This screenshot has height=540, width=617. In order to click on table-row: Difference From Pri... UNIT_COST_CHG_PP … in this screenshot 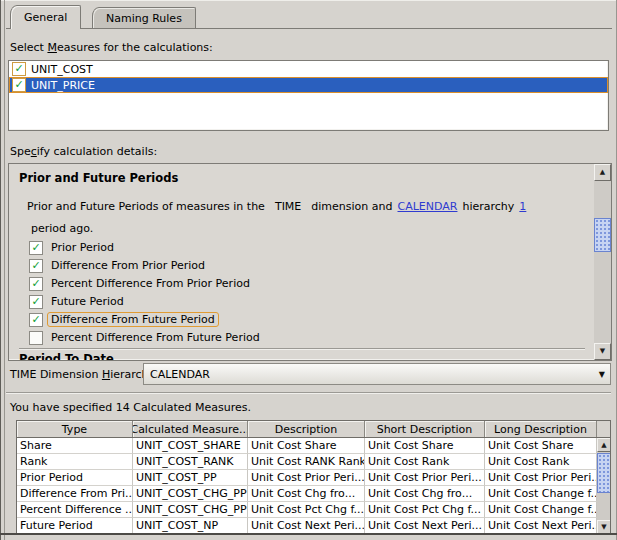, I will do `click(314, 494)`.